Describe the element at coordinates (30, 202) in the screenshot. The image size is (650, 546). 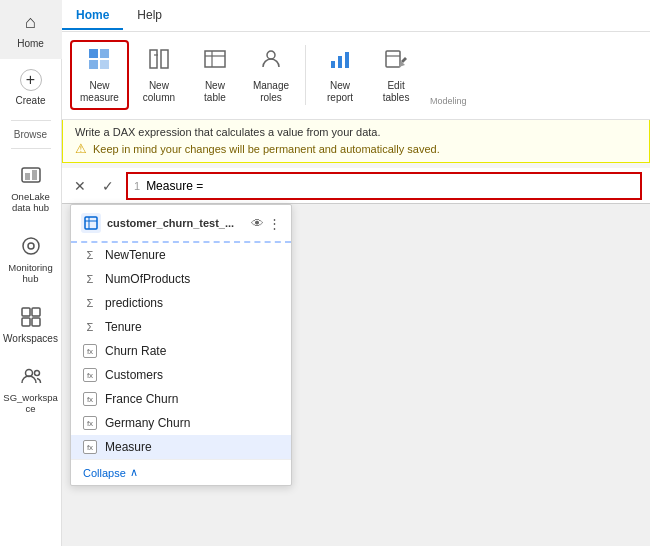
I see `sidebar-label-onelake: OneLakedata hub` at that location.